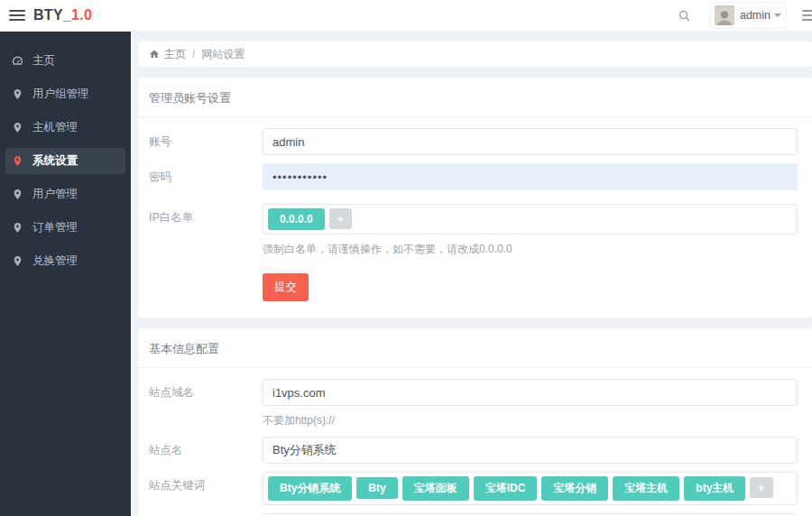 This screenshot has width=812, height=516. What do you see at coordinates (724, 15) in the screenshot?
I see `user-avatar` at bounding box center [724, 15].